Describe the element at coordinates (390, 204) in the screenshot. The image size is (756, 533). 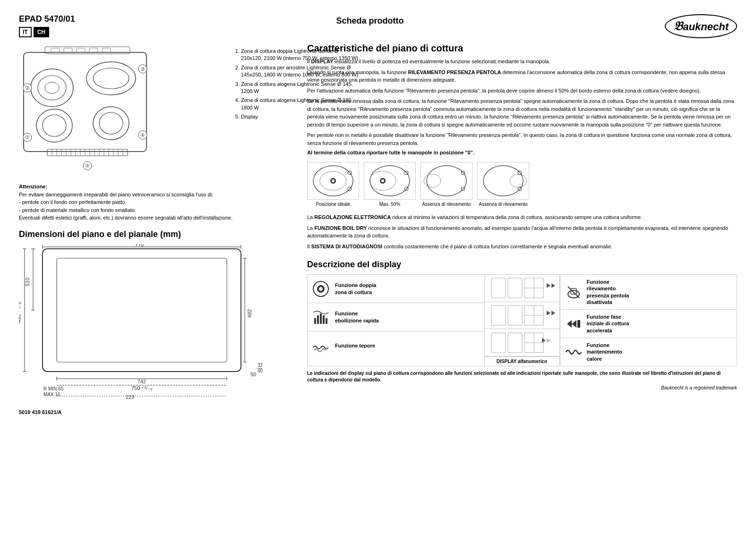
I see `pot-label-2: Max. 50%` at that location.